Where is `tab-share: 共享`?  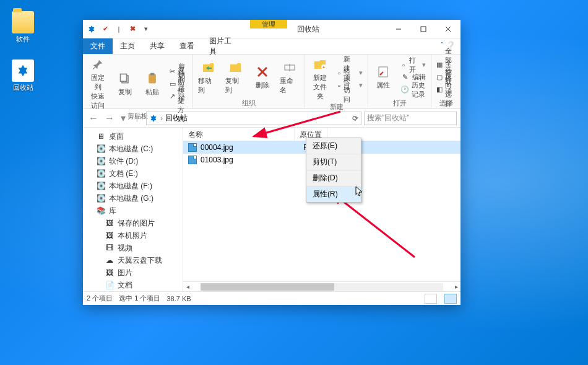
tab-share: 共享 is located at coordinates (157, 46).